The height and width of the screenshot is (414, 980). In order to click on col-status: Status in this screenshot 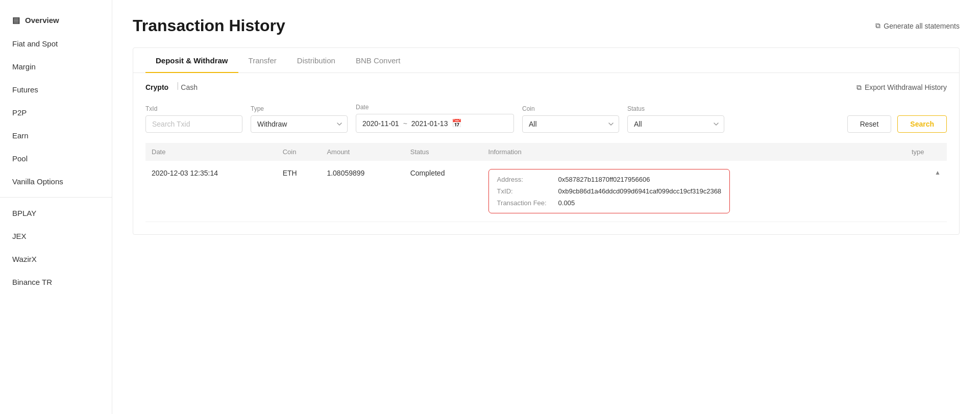, I will do `click(443, 152)`.